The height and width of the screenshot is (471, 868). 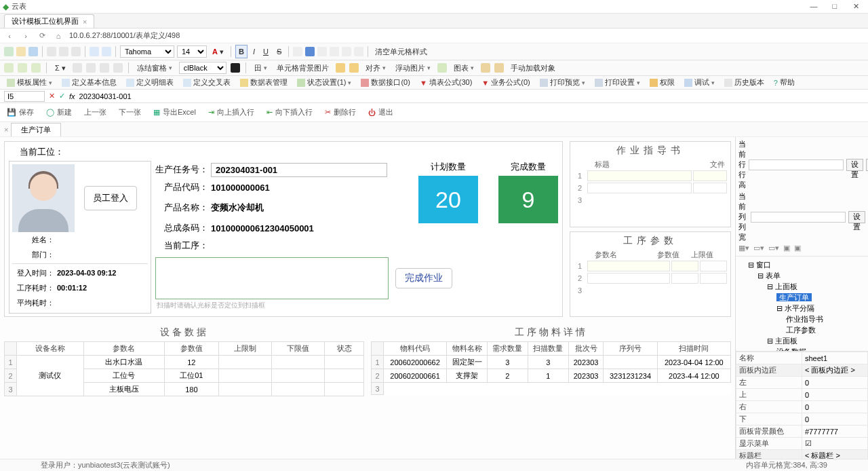 What do you see at coordinates (745, 83) in the screenshot?
I see `history-button: 历史版本` at bounding box center [745, 83].